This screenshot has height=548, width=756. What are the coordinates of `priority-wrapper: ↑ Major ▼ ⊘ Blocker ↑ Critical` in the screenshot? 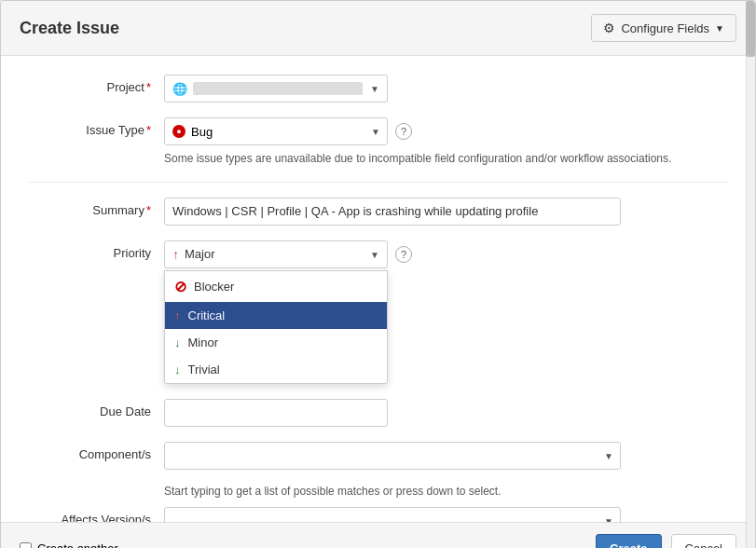 It's located at (276, 254).